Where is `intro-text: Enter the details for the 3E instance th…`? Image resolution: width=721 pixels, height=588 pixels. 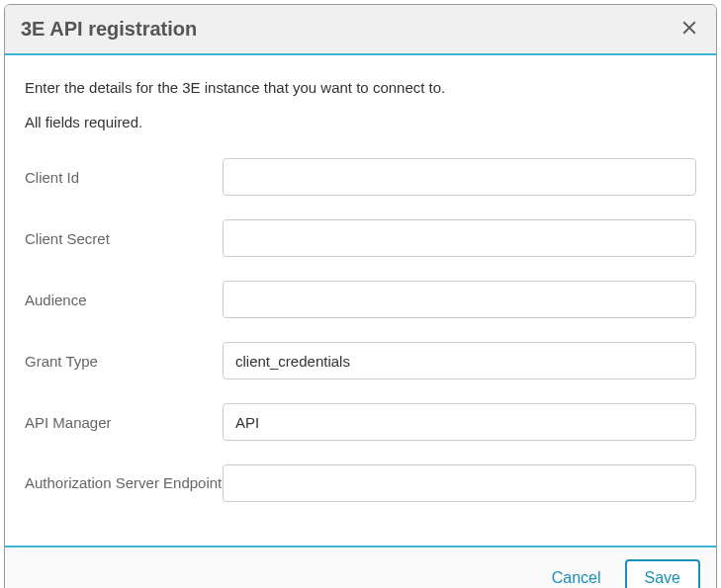
intro-text: Enter the details for the 3E instance th… is located at coordinates (360, 87).